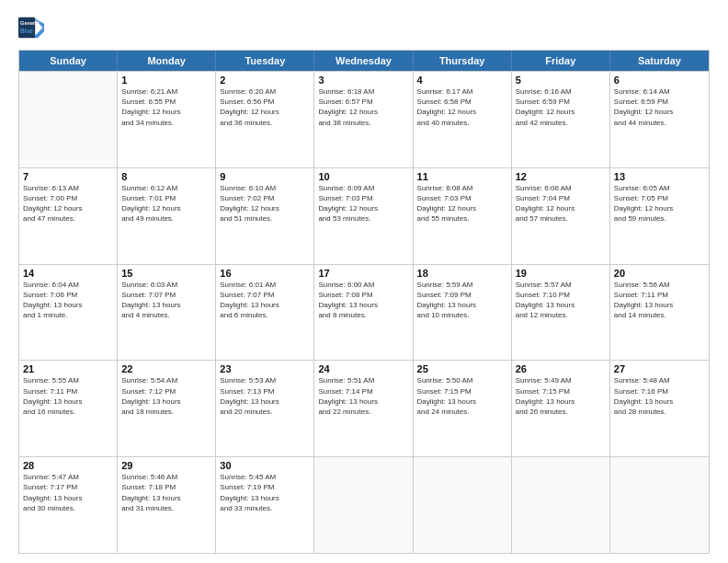 Image resolution: width=728 pixels, height=563 pixels. Describe the element at coordinates (68, 273) in the screenshot. I see `day-number: 14` at that location.